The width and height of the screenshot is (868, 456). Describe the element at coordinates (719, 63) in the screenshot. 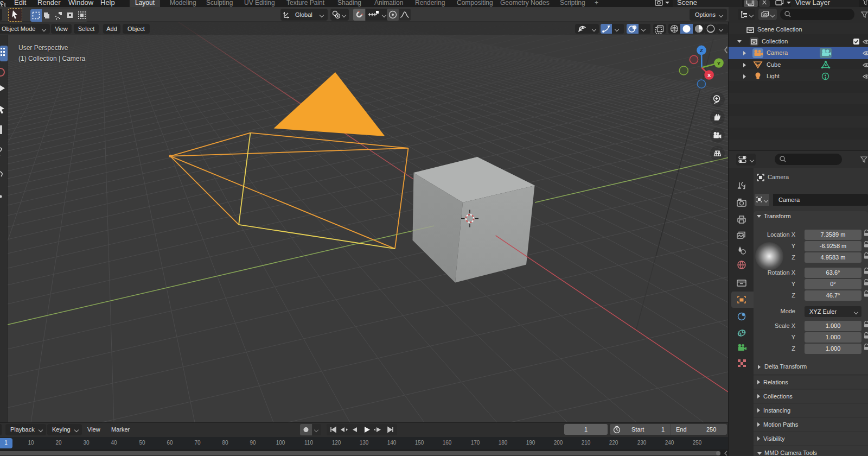

I see `svg-text: Y` at that location.